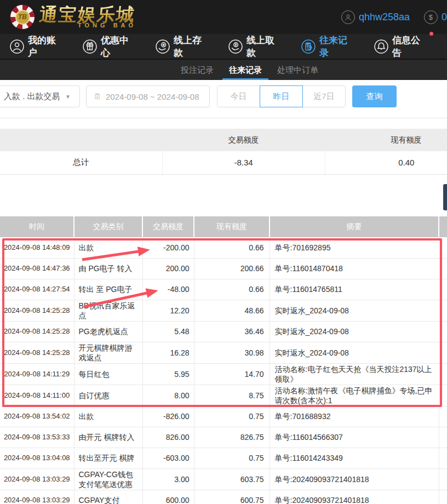  What do you see at coordinates (108, 497) in the screenshot?
I see `cell-type: CGPAY支付` at bounding box center [108, 497].